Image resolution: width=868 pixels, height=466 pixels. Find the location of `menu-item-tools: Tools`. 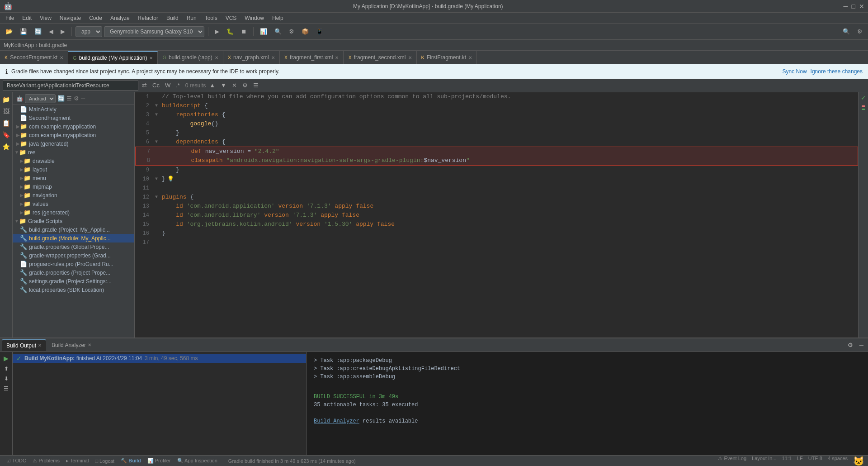

menu-item-tools: Tools is located at coordinates (211, 18).